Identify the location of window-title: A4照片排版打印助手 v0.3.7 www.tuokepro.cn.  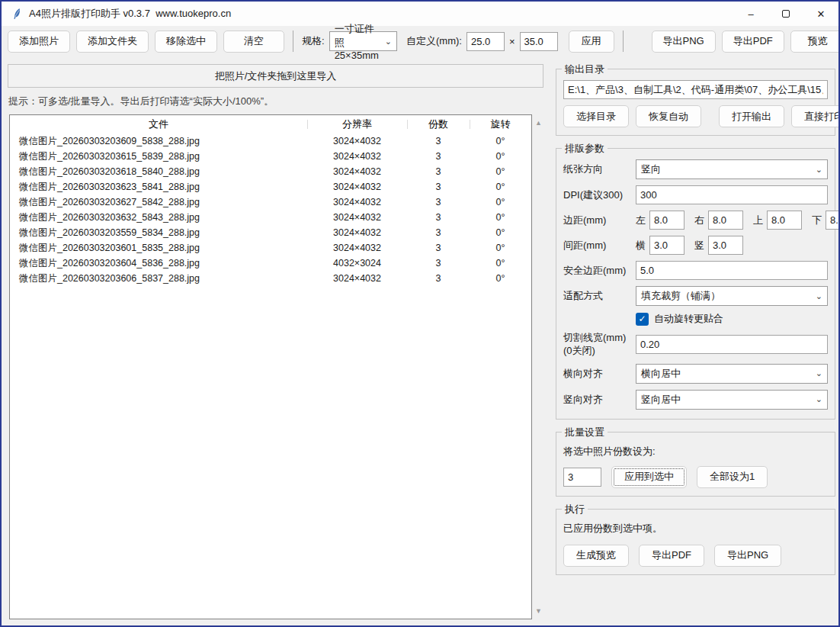
(130, 14).